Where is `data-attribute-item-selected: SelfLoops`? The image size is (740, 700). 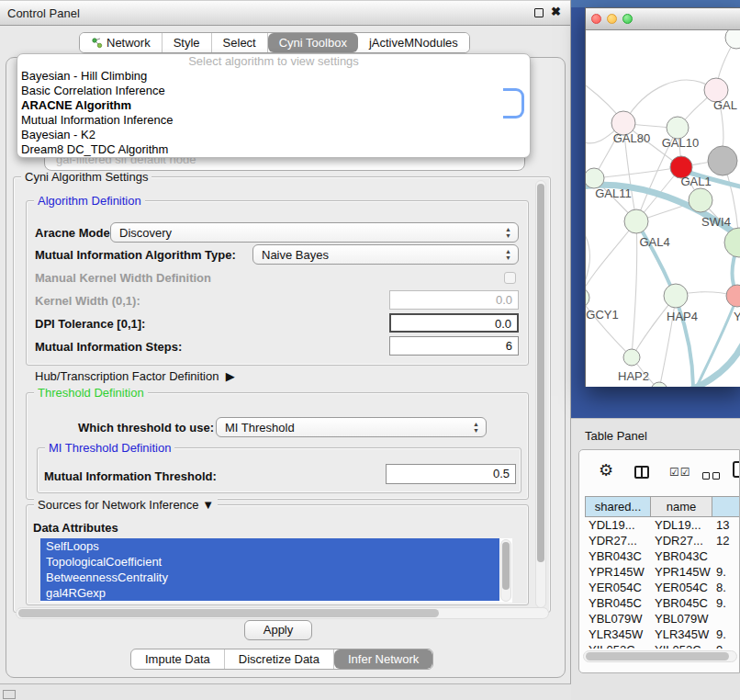
data-attribute-item-selected: SelfLoops is located at coordinates (270, 546).